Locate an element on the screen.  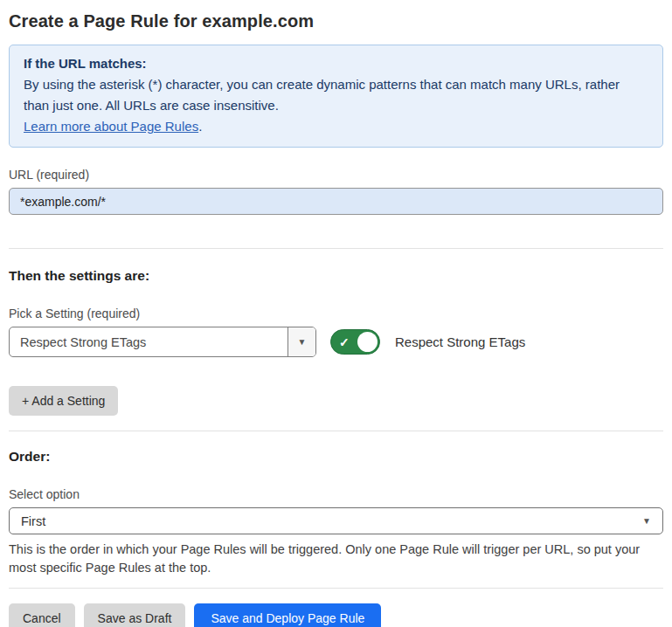
url-label: URL (required) is located at coordinates (336, 175).